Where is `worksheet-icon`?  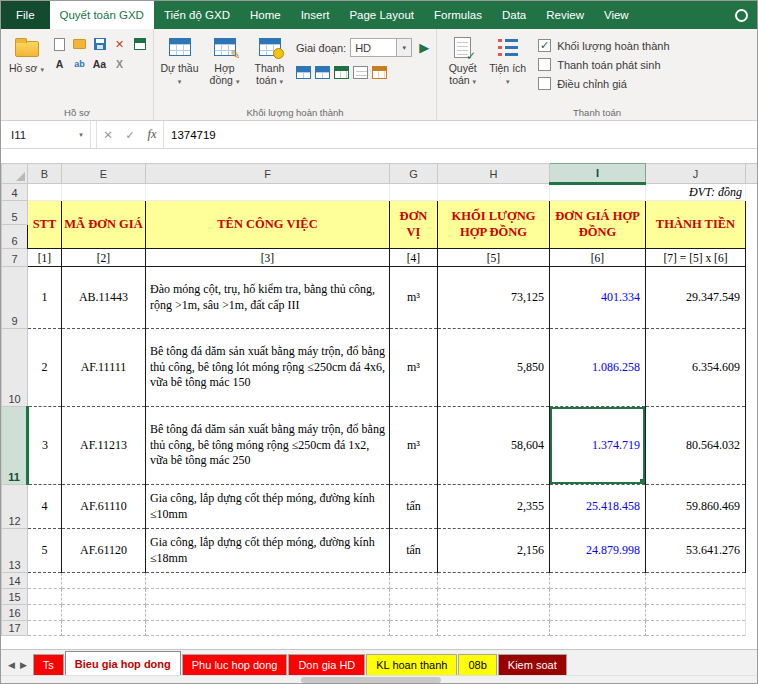 worksheet-icon is located at coordinates (342, 72).